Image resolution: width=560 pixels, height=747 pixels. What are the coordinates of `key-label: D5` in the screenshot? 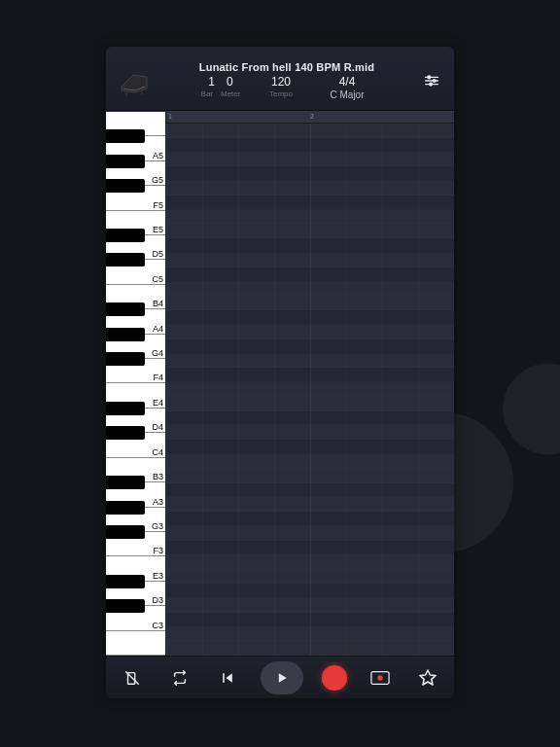 It's located at (158, 254).